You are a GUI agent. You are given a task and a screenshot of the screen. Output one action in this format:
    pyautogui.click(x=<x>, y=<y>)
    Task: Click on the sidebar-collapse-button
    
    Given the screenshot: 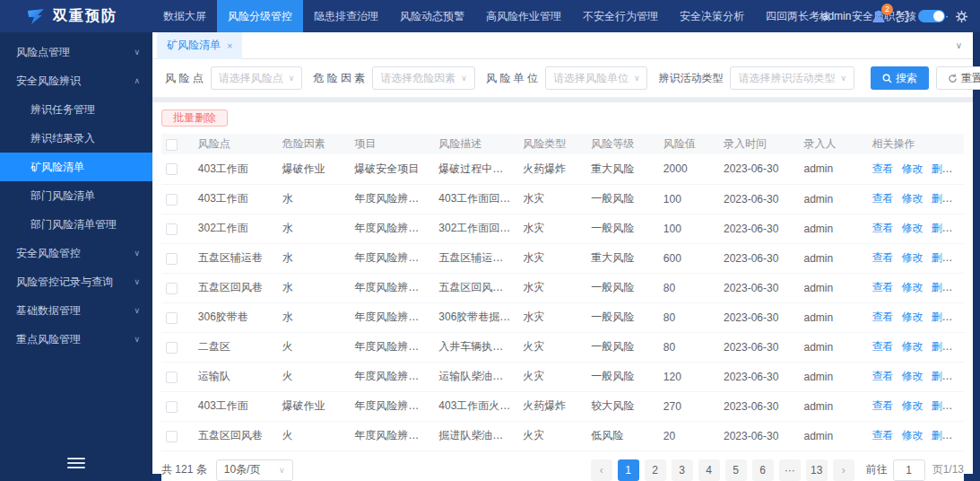 What is the action you would take?
    pyautogui.click(x=76, y=463)
    